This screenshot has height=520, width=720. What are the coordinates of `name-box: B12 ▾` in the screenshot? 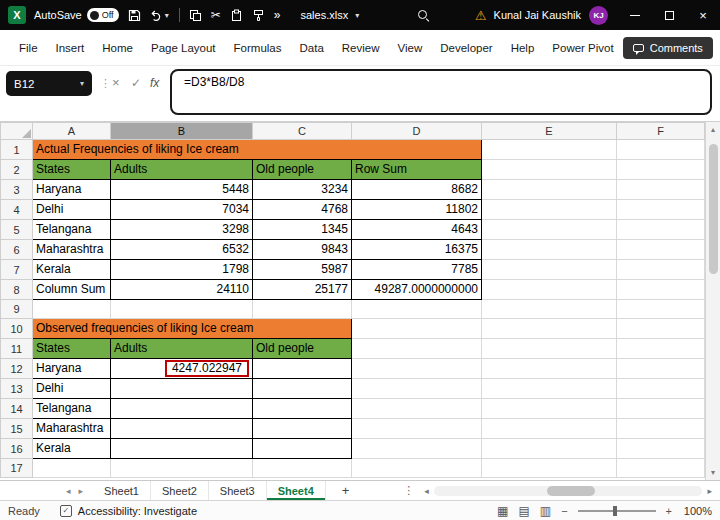 It's located at (49, 84).